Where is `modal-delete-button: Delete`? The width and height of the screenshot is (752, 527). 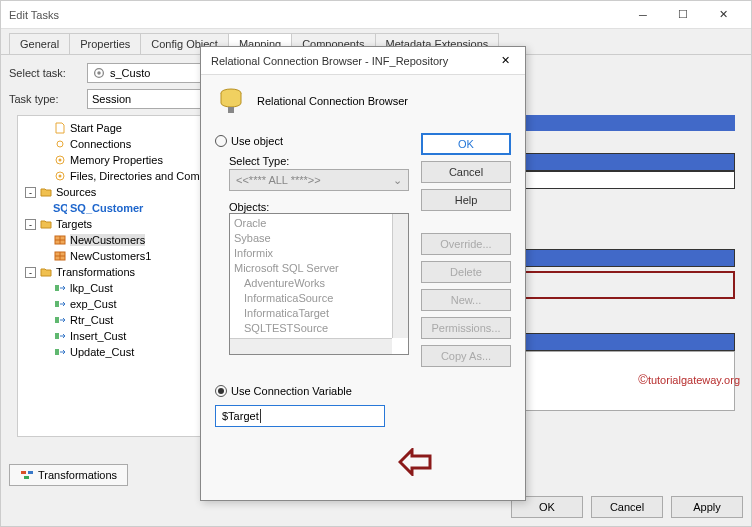
modal-delete-button: Delete is located at coordinates (466, 272).